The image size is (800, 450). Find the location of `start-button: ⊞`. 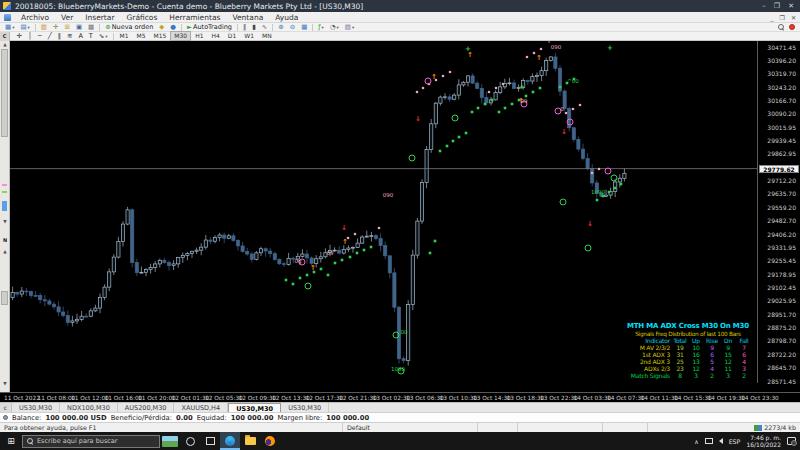

start-button: ⊞ is located at coordinates (11, 441).